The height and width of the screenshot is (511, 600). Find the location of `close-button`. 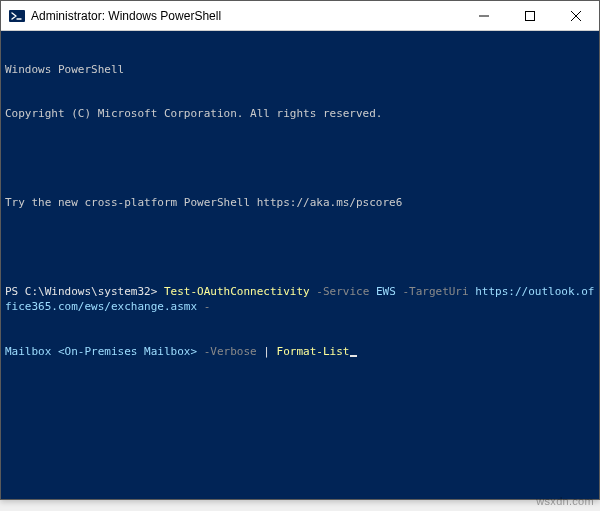

close-button is located at coordinates (576, 16).